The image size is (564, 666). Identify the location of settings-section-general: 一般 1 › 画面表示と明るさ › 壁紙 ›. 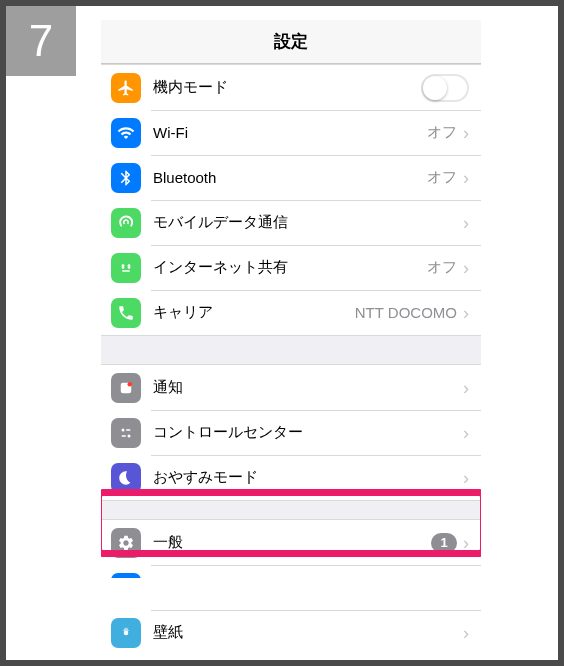
(291, 586).